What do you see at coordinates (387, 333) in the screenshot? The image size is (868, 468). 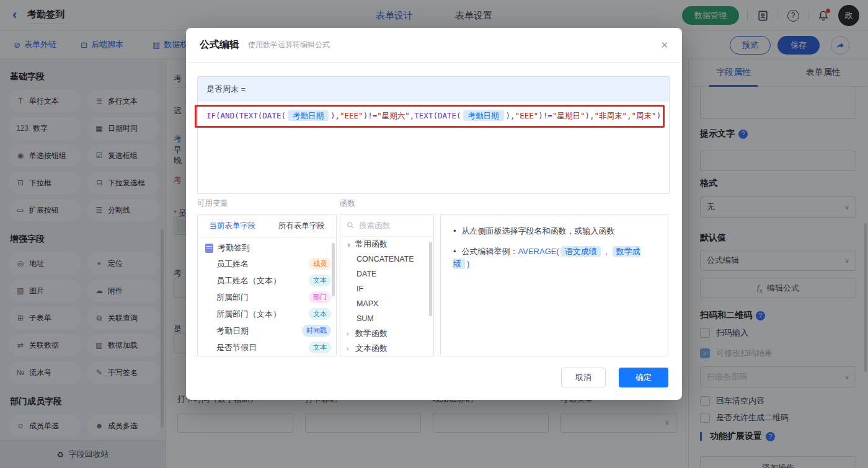 I see `function-group-数学函数: ›数学函数` at bounding box center [387, 333].